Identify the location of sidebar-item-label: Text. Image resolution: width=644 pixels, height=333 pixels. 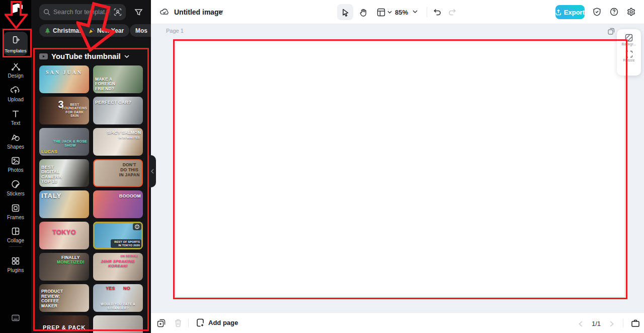
(16, 123).